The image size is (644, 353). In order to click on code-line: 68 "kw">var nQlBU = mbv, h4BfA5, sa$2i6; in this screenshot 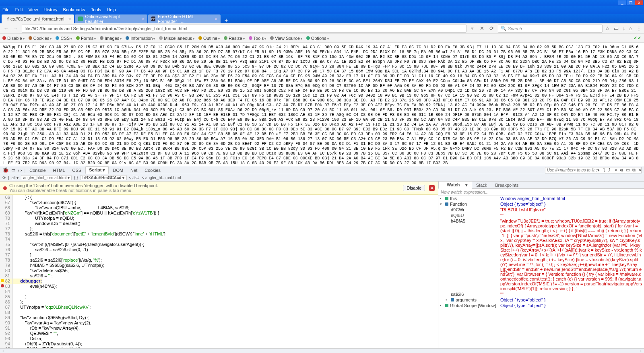, I will do `click(219, 208)`.